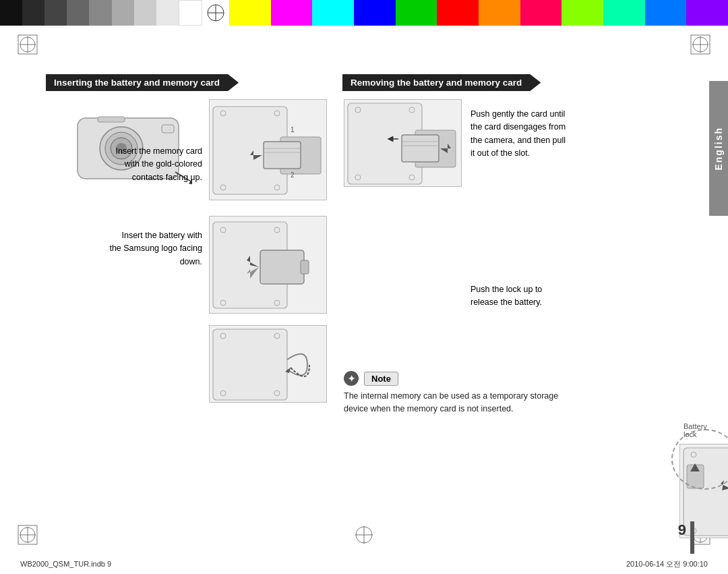 Image resolution: width=728 pixels, height=574 pixels. Describe the element at coordinates (293, 175) in the screenshot. I see `svg-text: 2` at that location.